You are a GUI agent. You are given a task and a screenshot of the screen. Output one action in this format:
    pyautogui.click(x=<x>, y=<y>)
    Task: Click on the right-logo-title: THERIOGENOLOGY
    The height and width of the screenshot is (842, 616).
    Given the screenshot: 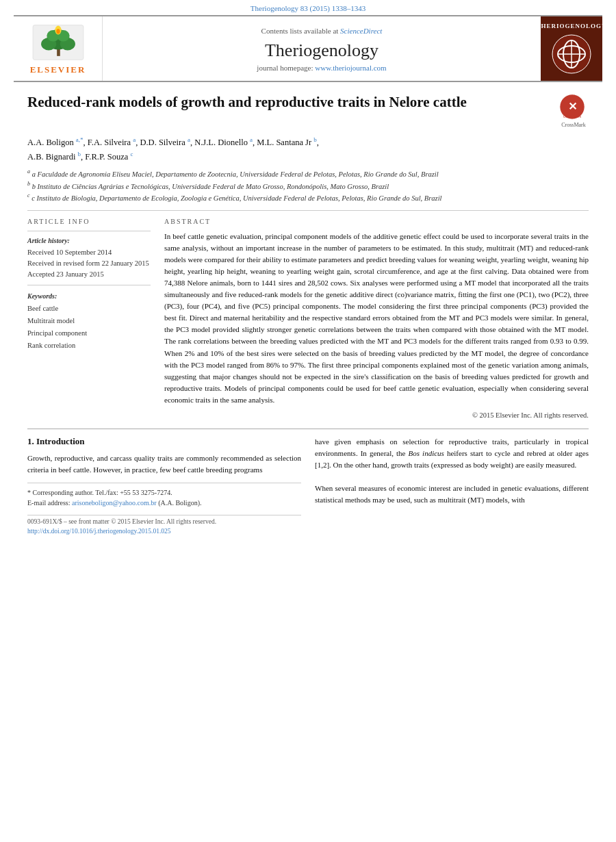 What is the action you would take?
    pyautogui.click(x=572, y=27)
    